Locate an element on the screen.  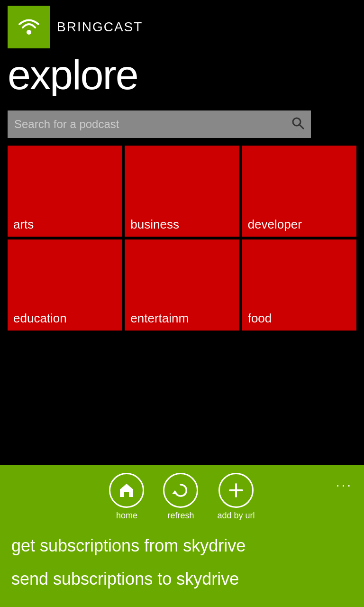
search-container is located at coordinates (182, 124).